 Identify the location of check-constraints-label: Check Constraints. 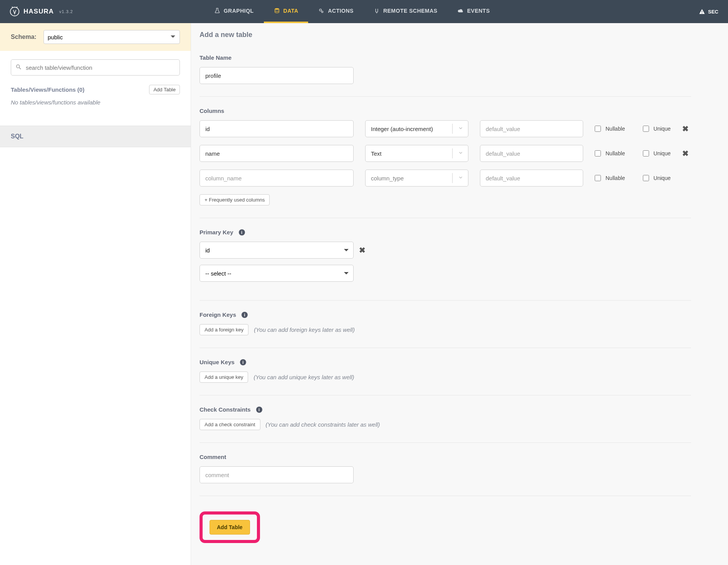
(225, 409).